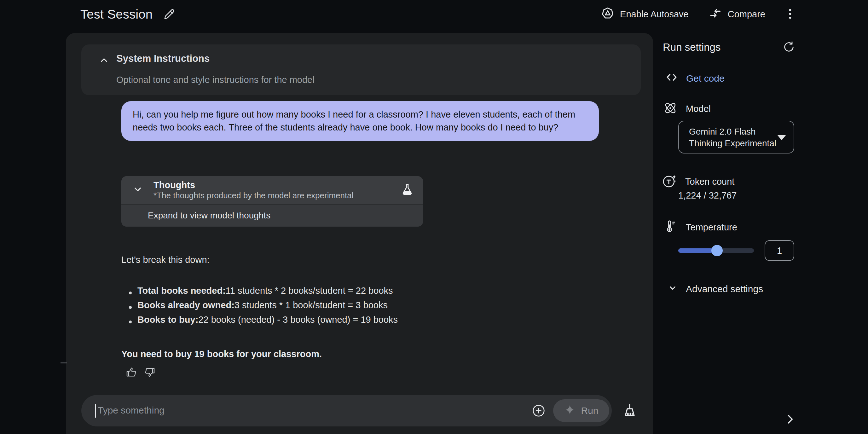  What do you see at coordinates (780, 251) in the screenshot?
I see `temperature-value: 1` at bounding box center [780, 251].